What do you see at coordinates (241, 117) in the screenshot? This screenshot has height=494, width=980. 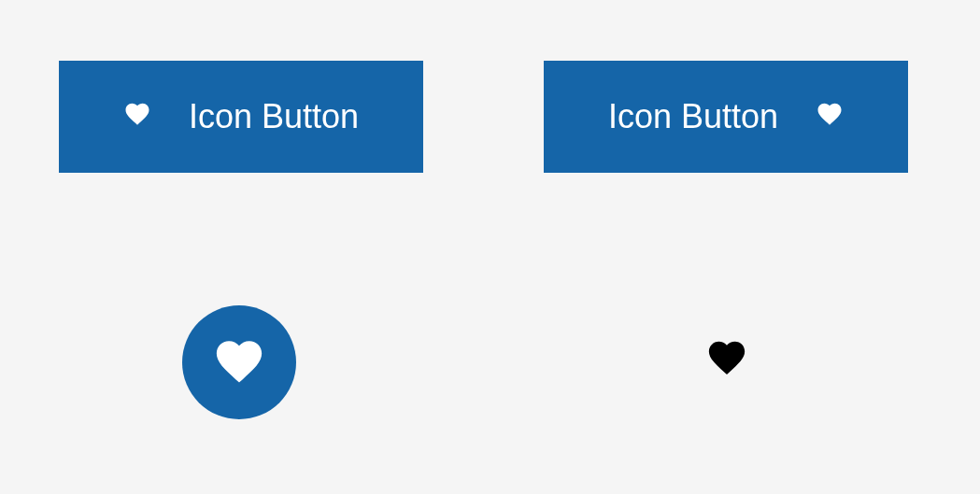 I see `icon-button-leading: Icon Button` at bounding box center [241, 117].